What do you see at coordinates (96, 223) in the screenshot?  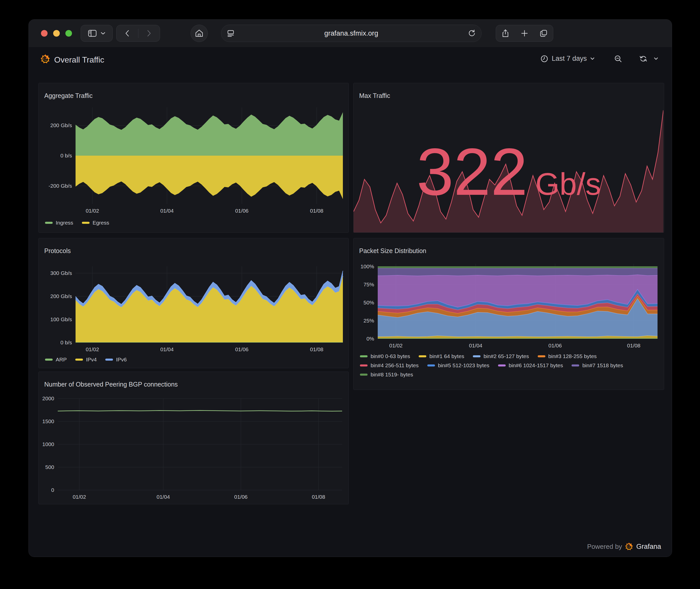 I see `legend-item: Egress` at bounding box center [96, 223].